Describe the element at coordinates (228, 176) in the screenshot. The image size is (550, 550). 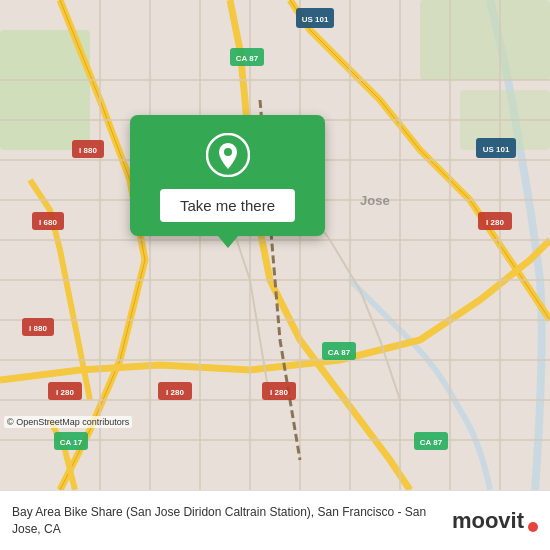
I see `popup-card: Take me there` at that location.